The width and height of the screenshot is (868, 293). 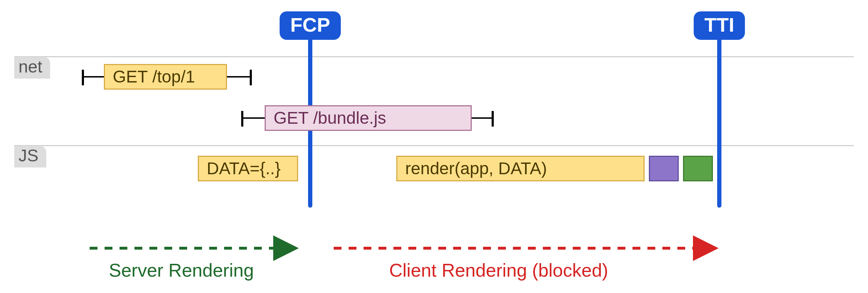 I want to click on phase-arrow-server, so click(x=194, y=248).